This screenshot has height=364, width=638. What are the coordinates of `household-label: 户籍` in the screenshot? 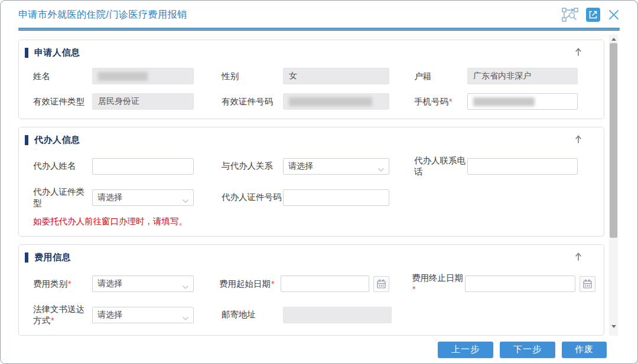 It's located at (441, 77).